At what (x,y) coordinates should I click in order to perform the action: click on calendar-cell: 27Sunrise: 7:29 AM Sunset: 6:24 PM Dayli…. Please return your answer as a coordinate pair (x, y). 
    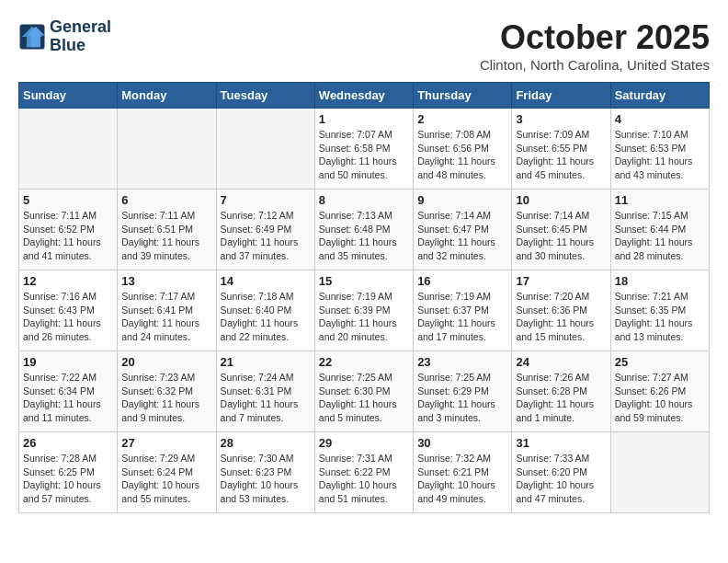
    Looking at the image, I should click on (167, 473).